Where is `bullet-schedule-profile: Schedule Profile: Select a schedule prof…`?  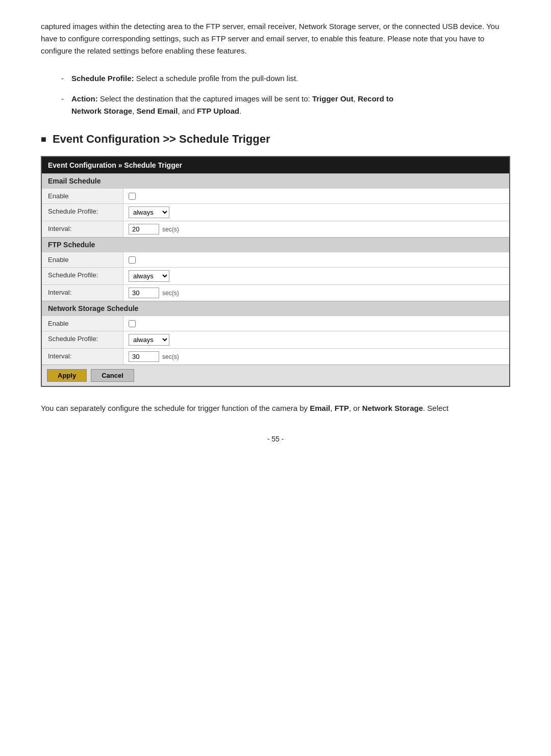
bullet-schedule-profile: Schedule Profile: Select a schedule prof… is located at coordinates (286, 79).